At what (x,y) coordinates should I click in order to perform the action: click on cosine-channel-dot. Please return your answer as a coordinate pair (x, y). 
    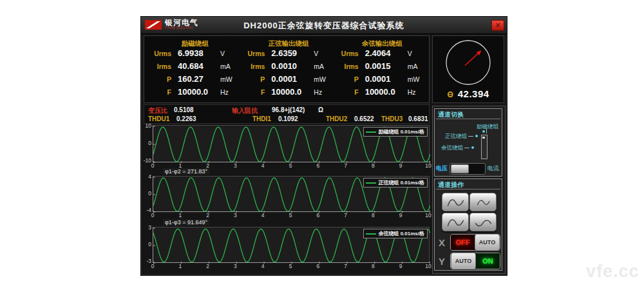
    Looking at the image, I should click on (473, 148).